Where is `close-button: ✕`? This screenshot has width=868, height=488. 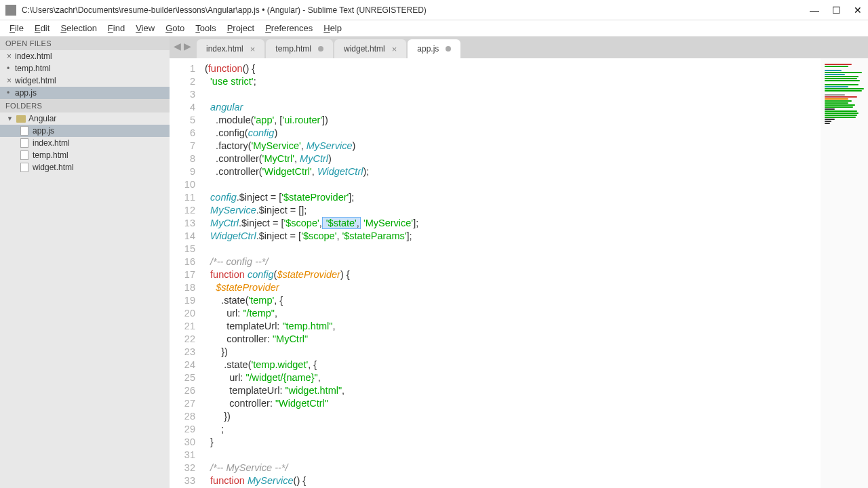 close-button: ✕ is located at coordinates (858, 10).